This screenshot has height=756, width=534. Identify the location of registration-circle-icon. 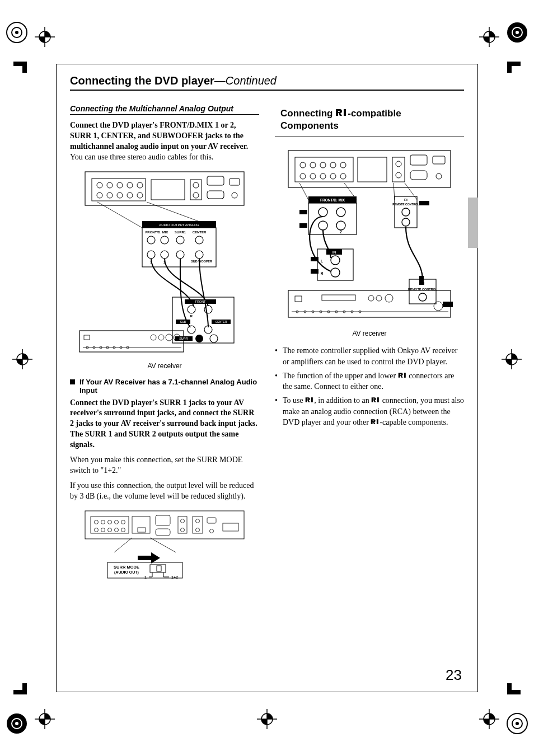
(17, 32).